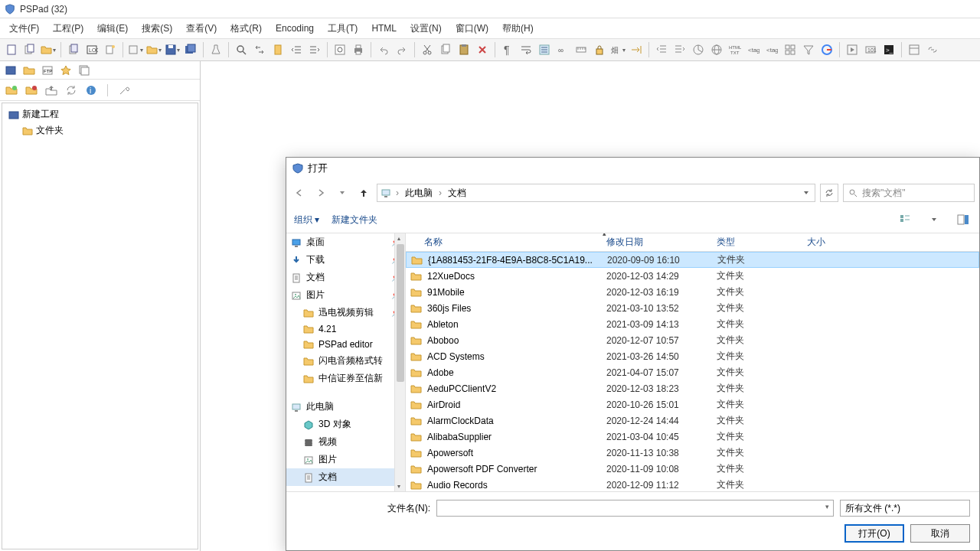 This screenshot has height=551, width=980. Describe the element at coordinates (563, 50) in the screenshot. I see `special-chars-icon: ∞` at that location.